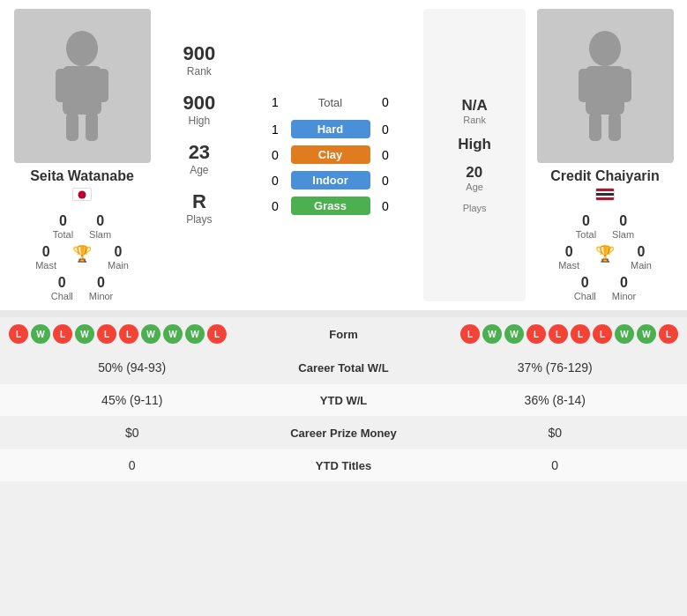  Describe the element at coordinates (586, 234) in the screenshot. I see `right-total-label: Total` at that location.